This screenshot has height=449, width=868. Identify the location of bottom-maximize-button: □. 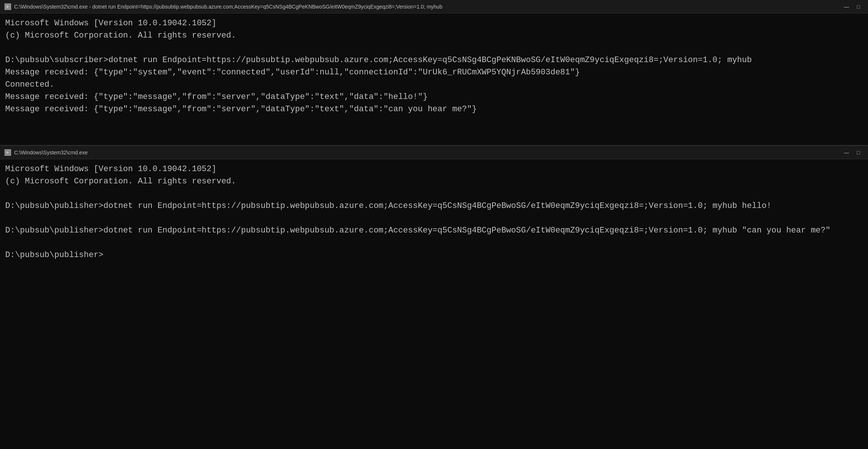
(858, 153).